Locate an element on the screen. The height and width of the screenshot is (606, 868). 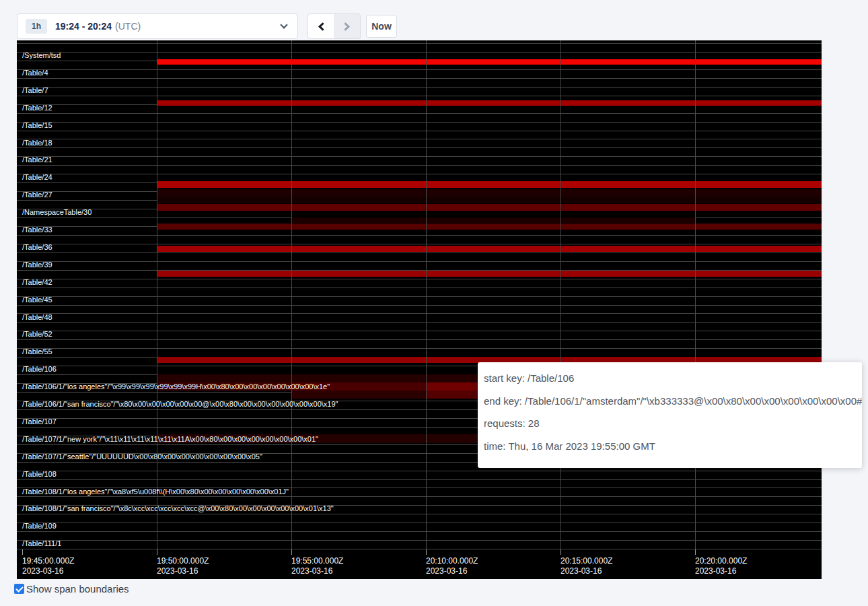
show-span-boundaries-checkbox is located at coordinates (19, 588).